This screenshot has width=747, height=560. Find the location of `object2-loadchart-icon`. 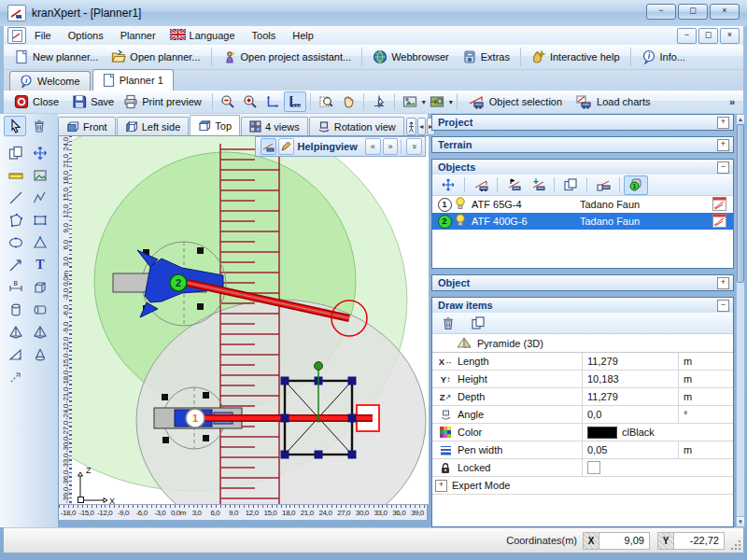

object2-loadchart-icon is located at coordinates (723, 222).